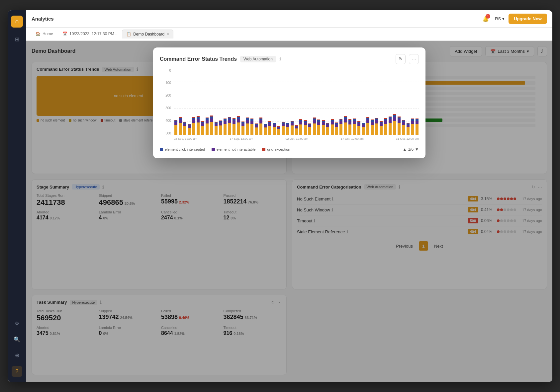 The width and height of the screenshot is (560, 392). Describe the element at coordinates (401, 59) in the screenshot. I see `modal-refresh-button: ↻` at that location.